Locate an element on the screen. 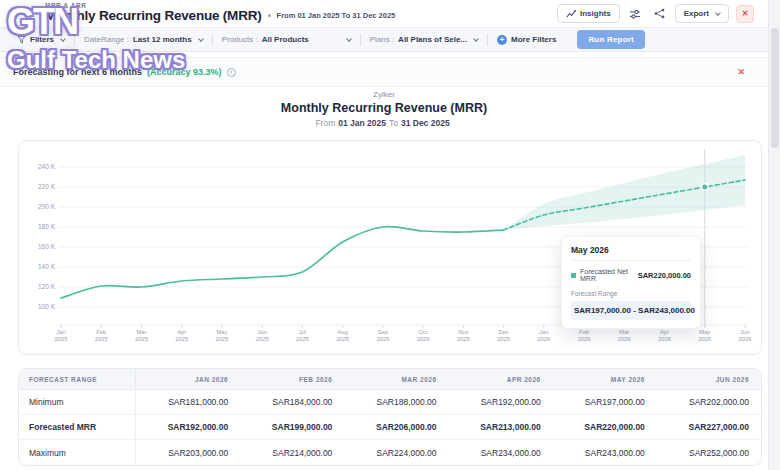  filter-bar: Filters DateRange : Last 12 months Produ… is located at coordinates (384, 40).